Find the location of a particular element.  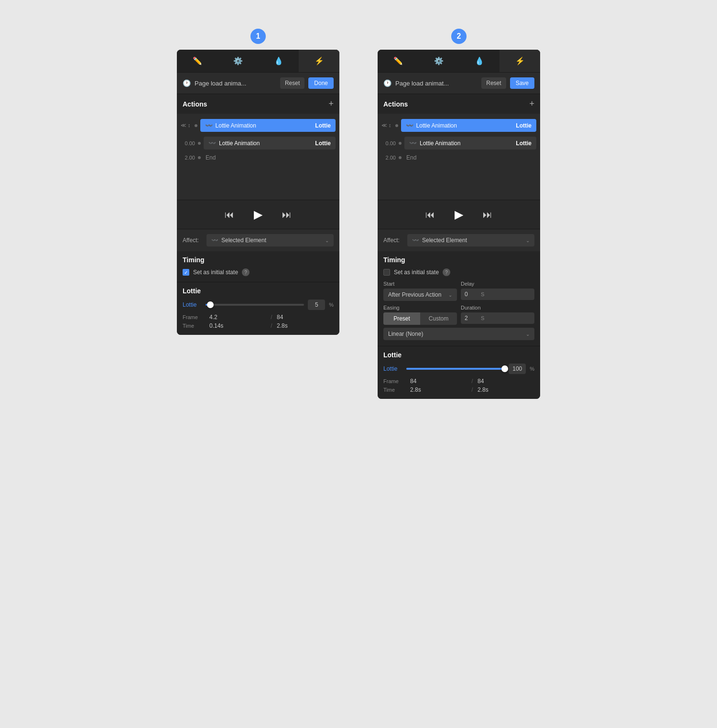

timing-title-1: Timing is located at coordinates (258, 260).